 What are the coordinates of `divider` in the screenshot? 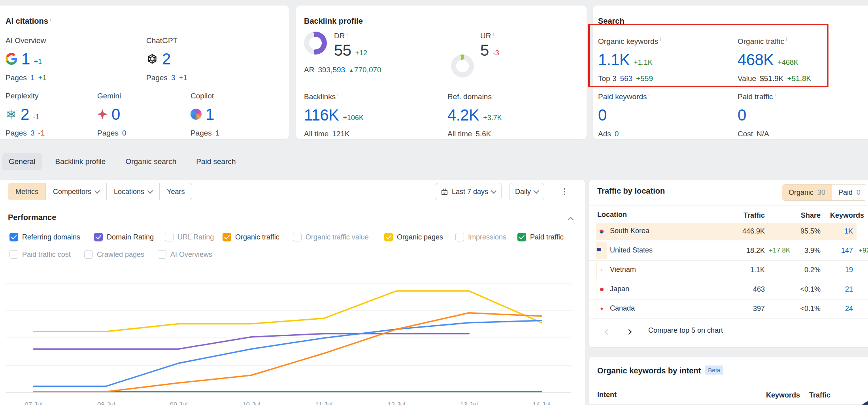 It's located at (728, 205).